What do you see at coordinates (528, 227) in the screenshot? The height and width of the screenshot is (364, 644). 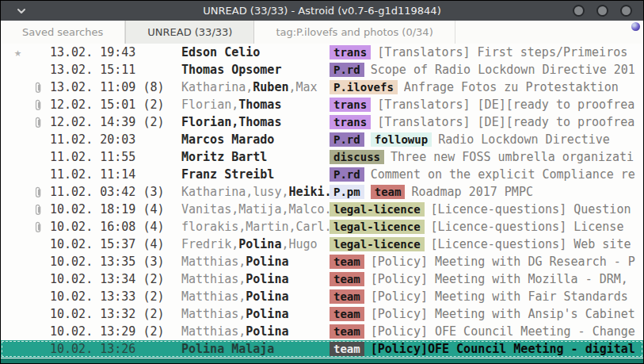 I see `thread-subject: [Licence-questions] License` at bounding box center [528, 227].